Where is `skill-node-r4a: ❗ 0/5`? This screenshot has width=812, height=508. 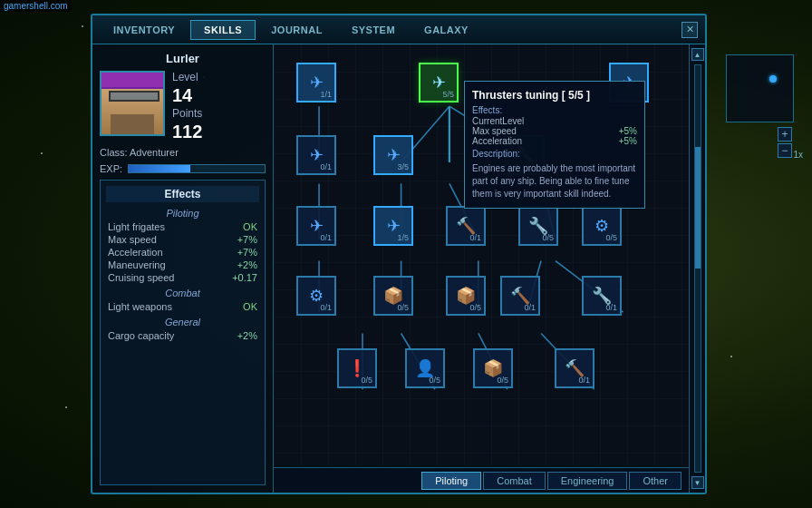 skill-node-r4a: ❗ 0/5 is located at coordinates (357, 368).